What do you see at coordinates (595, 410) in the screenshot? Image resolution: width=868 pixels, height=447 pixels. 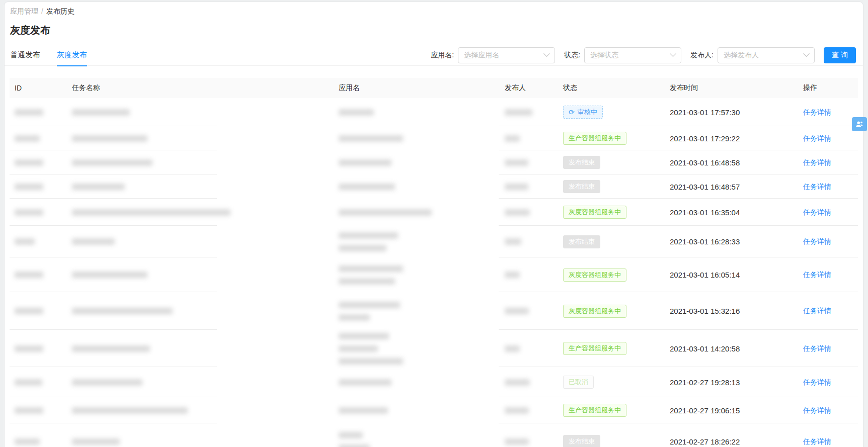 I see `status-badge-label: 生产容器组服务中` at bounding box center [595, 410].